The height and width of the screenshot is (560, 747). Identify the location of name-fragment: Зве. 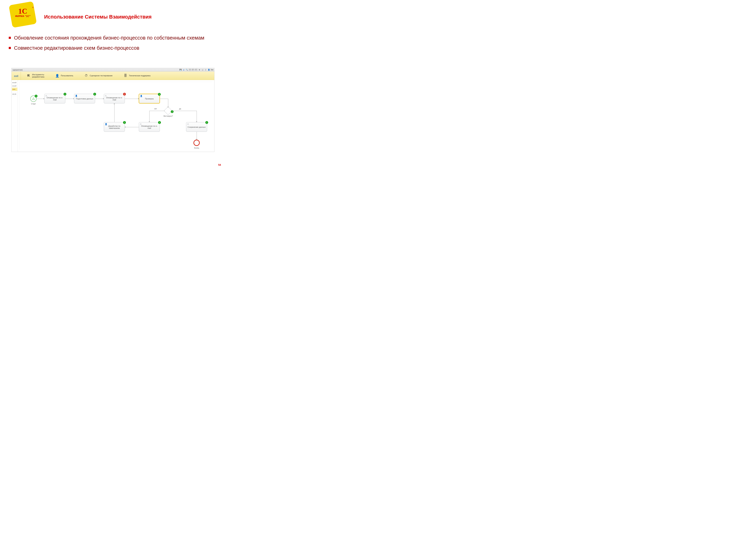
(212, 70).